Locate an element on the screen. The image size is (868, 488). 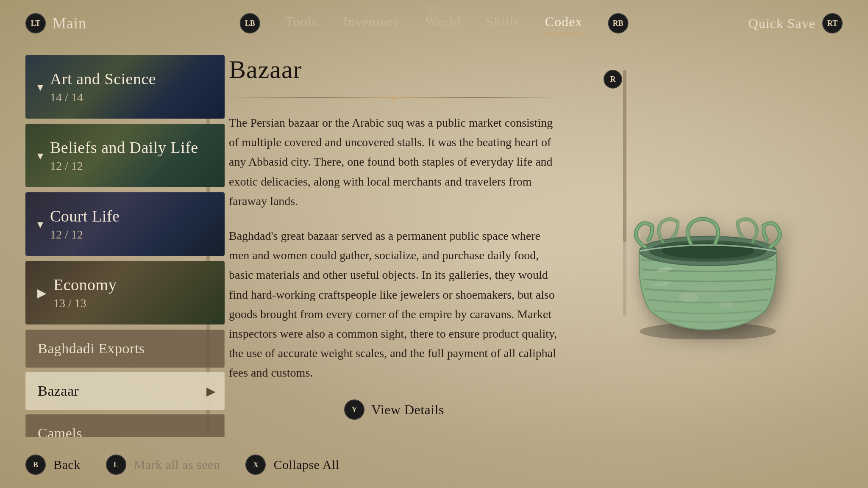
tab-tools: Tools is located at coordinates (302, 24).